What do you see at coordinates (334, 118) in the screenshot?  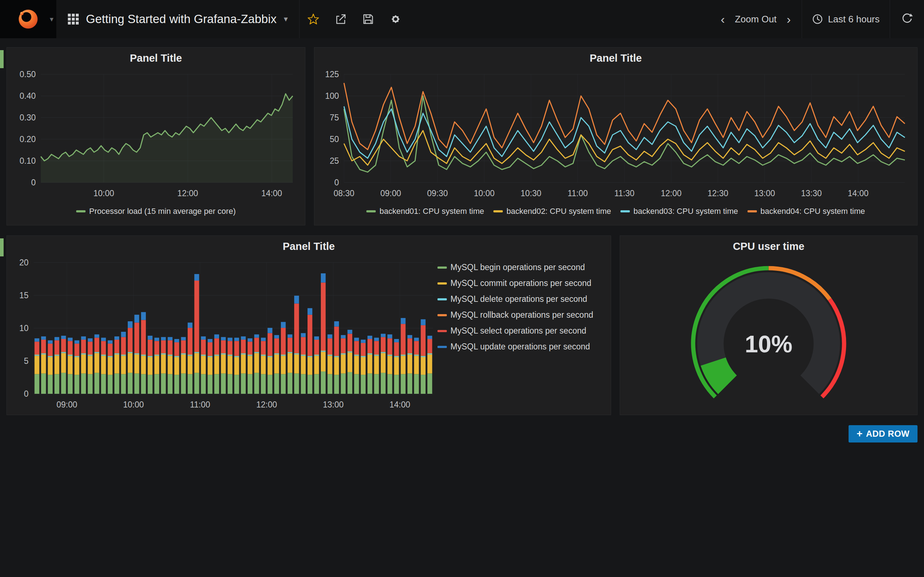 I see `svg-text: 75` at bounding box center [334, 118].